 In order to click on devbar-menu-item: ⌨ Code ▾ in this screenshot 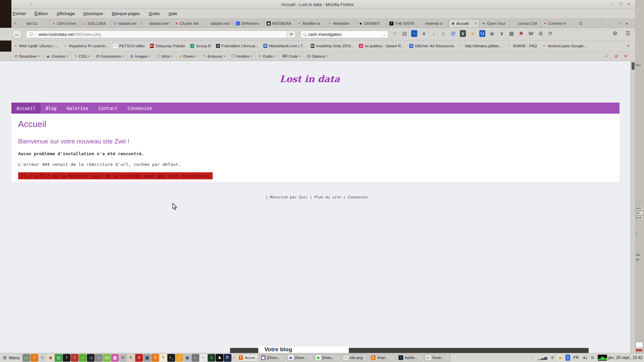, I will do `click(291, 56)`.